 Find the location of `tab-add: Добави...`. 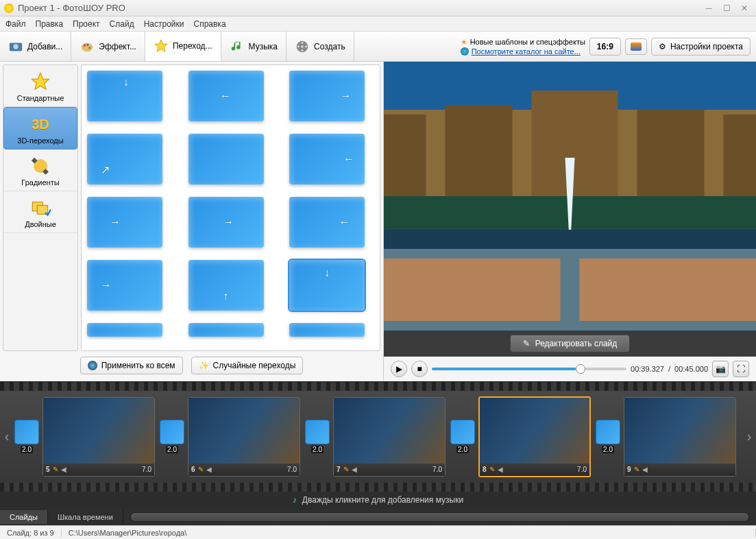

tab-add: Добави... is located at coordinates (36, 47).